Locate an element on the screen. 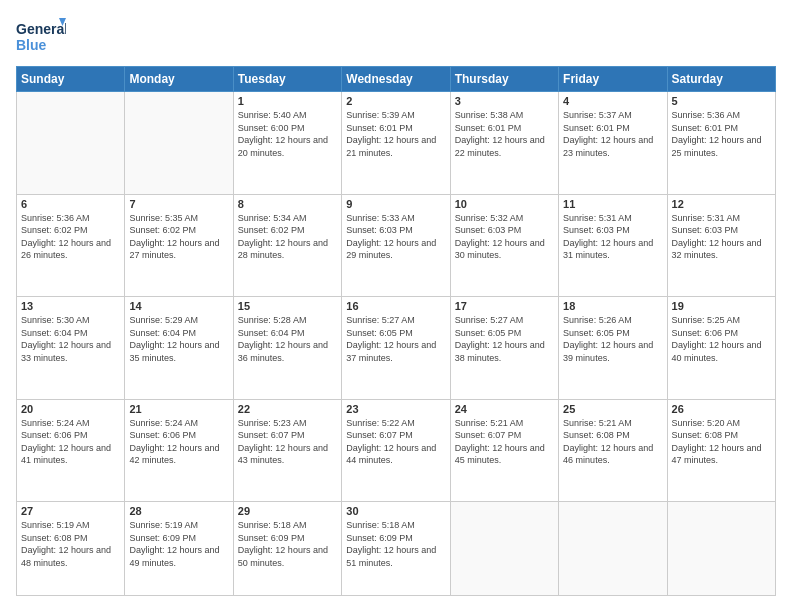  day-number: 24 is located at coordinates (504, 409).